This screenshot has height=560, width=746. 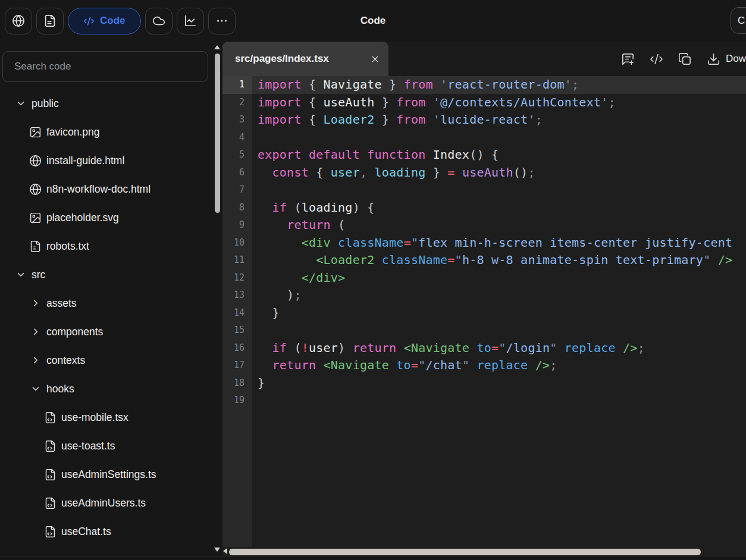 What do you see at coordinates (484, 190) in the screenshot?
I see `code-line-7: 7` at bounding box center [484, 190].